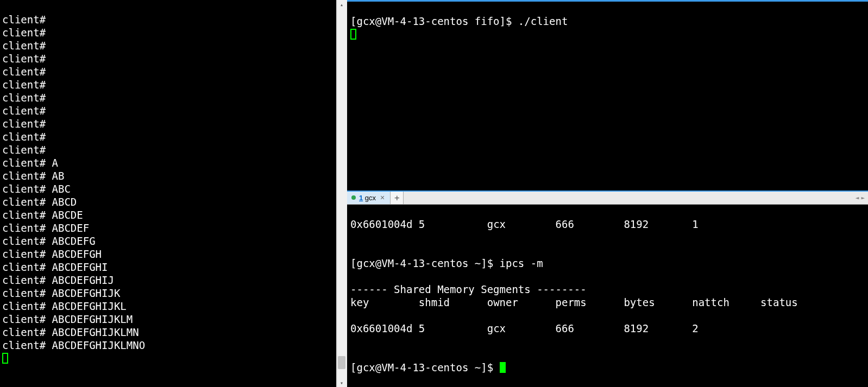 This screenshot has width=868, height=387. What do you see at coordinates (710, 302) in the screenshot?
I see `ipcs-hdr-nattch: nattch` at bounding box center [710, 302].